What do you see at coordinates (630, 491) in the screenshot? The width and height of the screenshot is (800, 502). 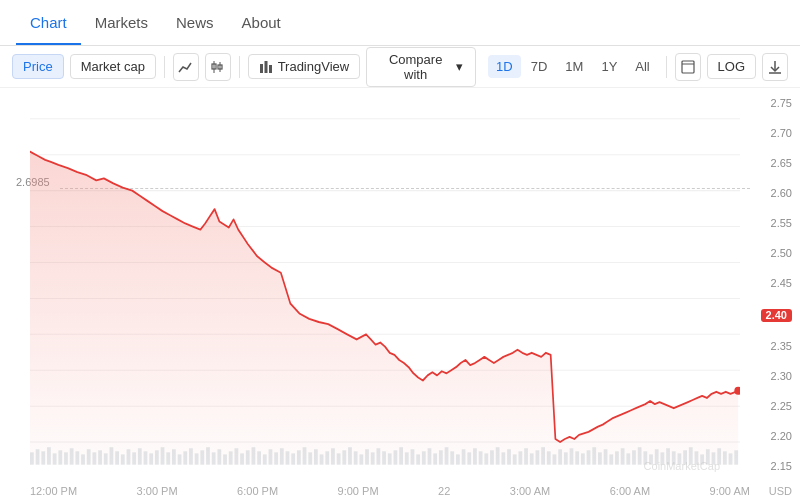 I see `x-label-6am: 6:00 AM` at bounding box center [630, 491].